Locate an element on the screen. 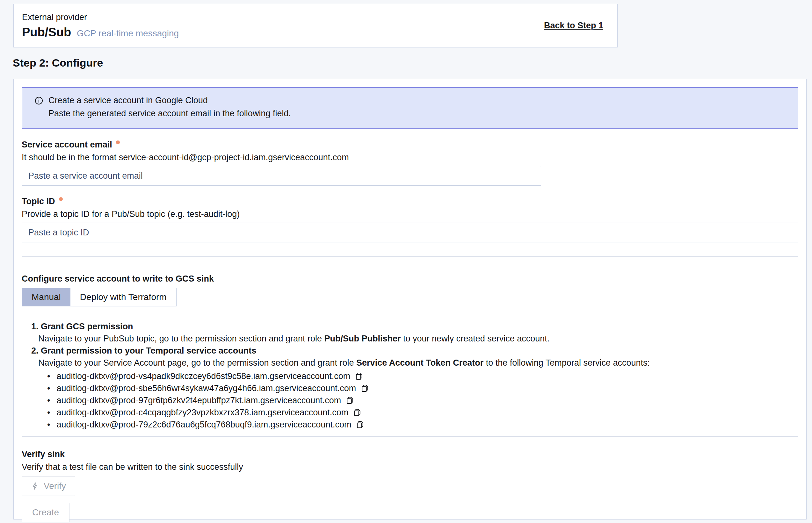  banner-body: Paste the generated service account emai… is located at coordinates (419, 113).